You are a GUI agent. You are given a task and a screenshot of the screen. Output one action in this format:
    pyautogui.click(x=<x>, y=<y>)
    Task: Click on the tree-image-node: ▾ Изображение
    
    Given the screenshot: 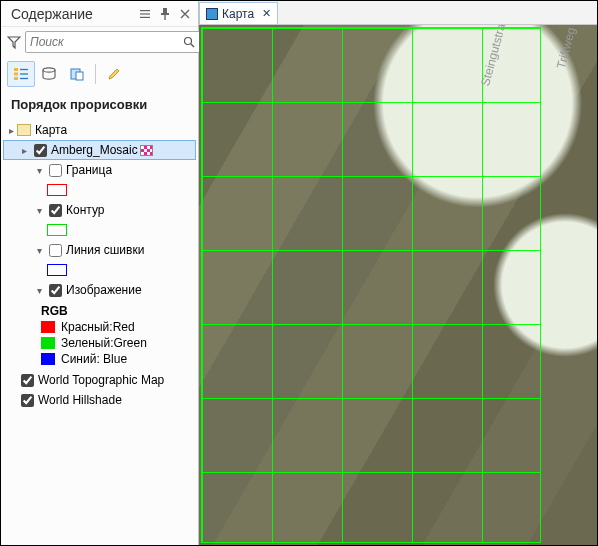 What is the action you would take?
    pyautogui.click(x=100, y=290)
    